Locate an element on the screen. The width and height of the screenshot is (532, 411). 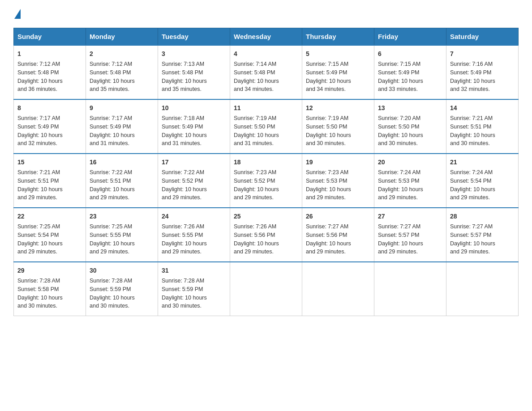
daylight-minutes: and 36 minutes. is located at coordinates (38, 89).